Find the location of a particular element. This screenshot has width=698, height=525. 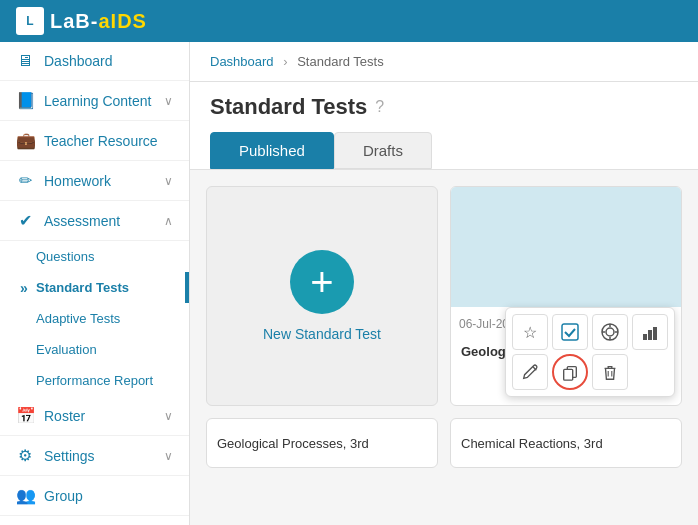

help-icon: ? is located at coordinates (380, 107).